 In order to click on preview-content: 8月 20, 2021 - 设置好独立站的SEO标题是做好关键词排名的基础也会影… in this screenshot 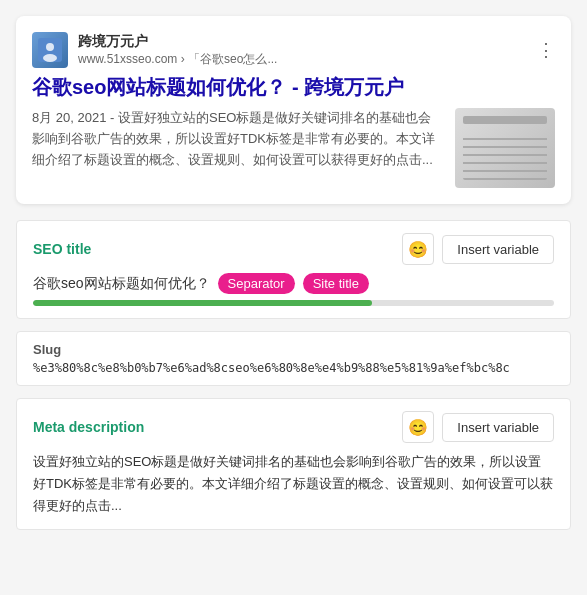, I will do `click(294, 148)`.